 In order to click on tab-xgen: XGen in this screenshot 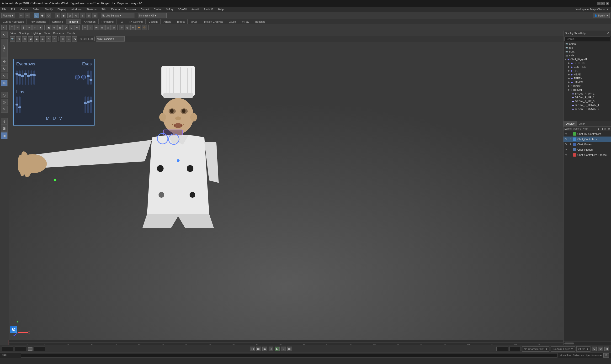, I will do `click(233, 22)`.